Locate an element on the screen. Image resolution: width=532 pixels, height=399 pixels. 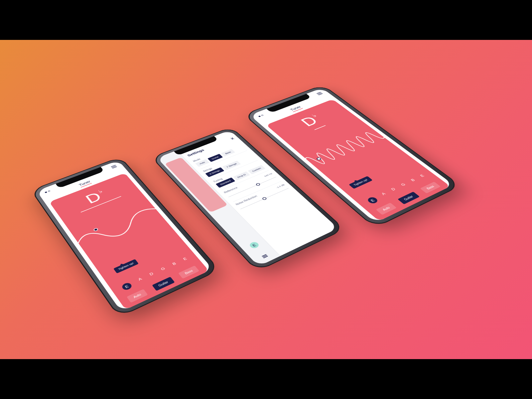
string-a: A is located at coordinates (385, 195).